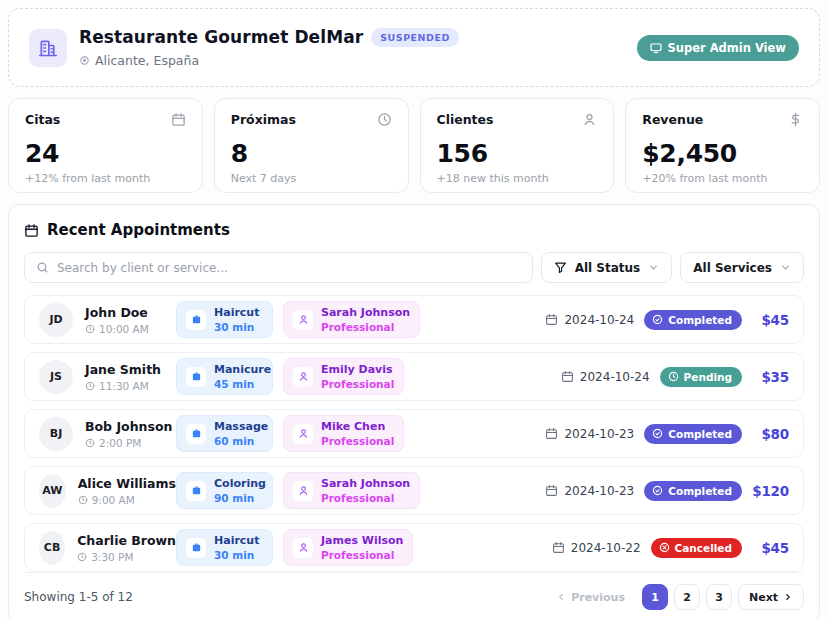 The image size is (828, 619). Describe the element at coordinates (224, 490) in the screenshot. I see `service-chip: Coloring 90 min` at that location.